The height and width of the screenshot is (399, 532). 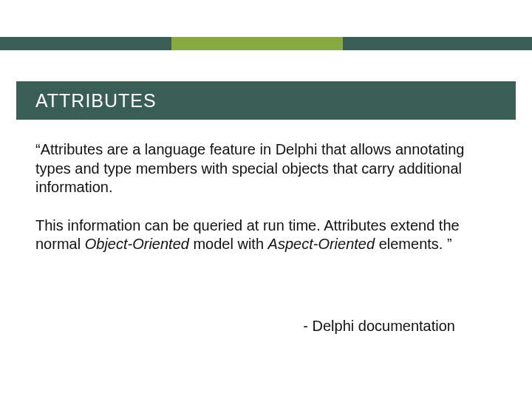 What do you see at coordinates (250, 327) in the screenshot?
I see `attribution: - Delphi documentation` at bounding box center [250, 327].